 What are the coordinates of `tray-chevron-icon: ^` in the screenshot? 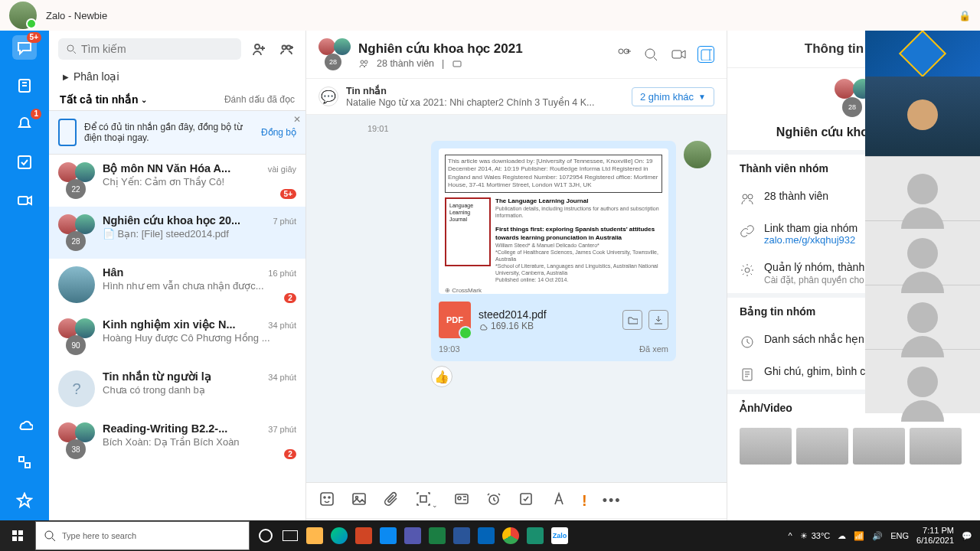 It's located at (790, 536).